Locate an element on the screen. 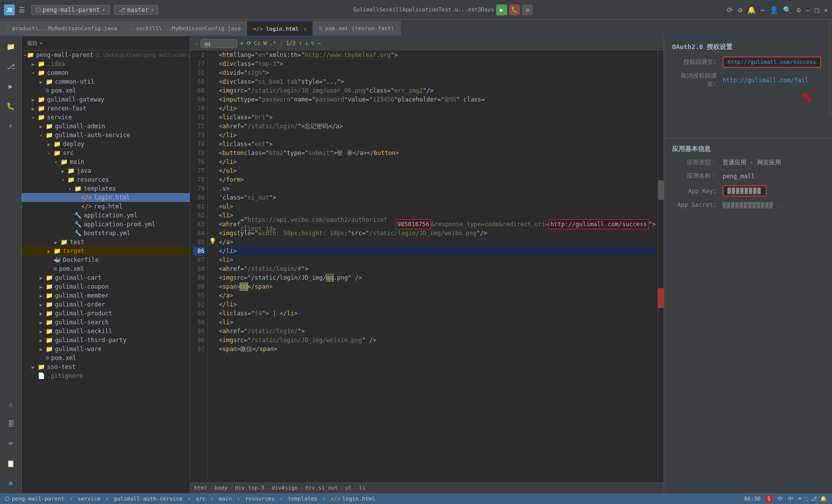  tree-member: ▶ 📁 gulimall-member is located at coordinates (106, 296).